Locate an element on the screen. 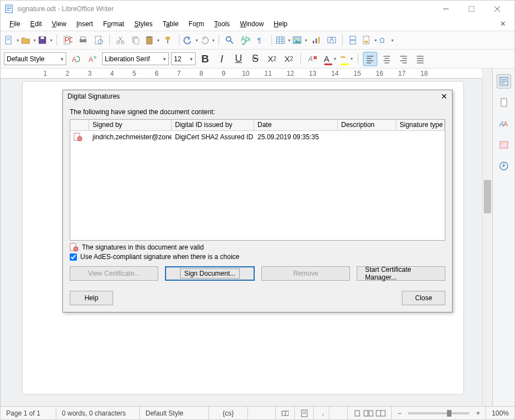 Image resolution: width=515 pixels, height=420 pixels. menu-insert: Insert is located at coordinates (85, 24).